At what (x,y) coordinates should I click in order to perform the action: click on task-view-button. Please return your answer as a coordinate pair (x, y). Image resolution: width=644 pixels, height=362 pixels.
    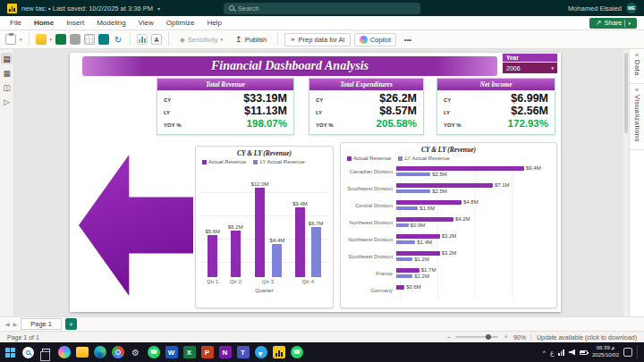
    Looking at the image, I should click on (47, 352).